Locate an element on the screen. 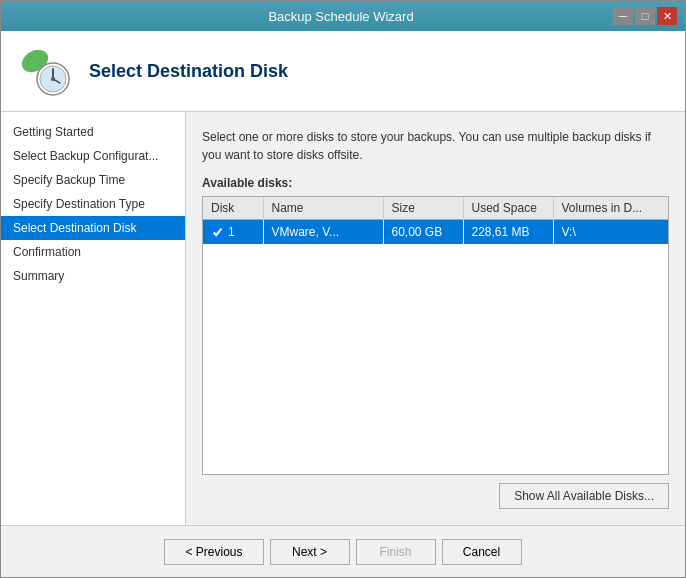 The width and height of the screenshot is (686, 578). header-icon is located at coordinates (45, 71).